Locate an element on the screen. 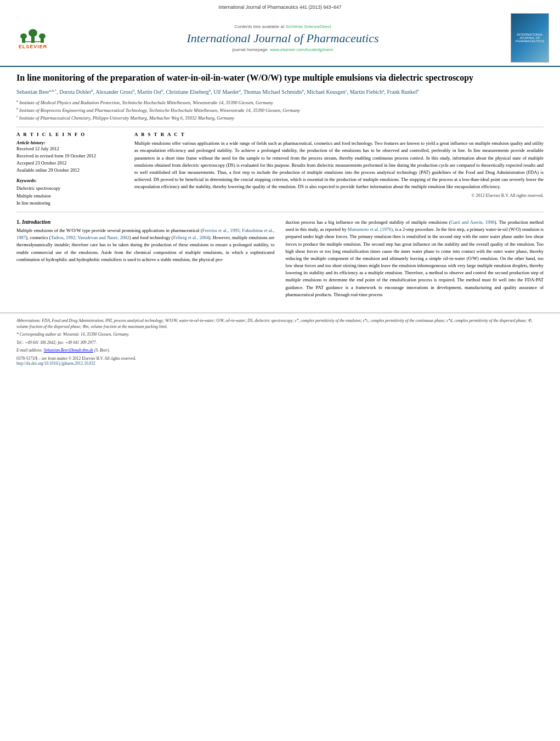 The image size is (560, 741). article-title: In line monitoring of the preparation of… is located at coordinates (280, 78).